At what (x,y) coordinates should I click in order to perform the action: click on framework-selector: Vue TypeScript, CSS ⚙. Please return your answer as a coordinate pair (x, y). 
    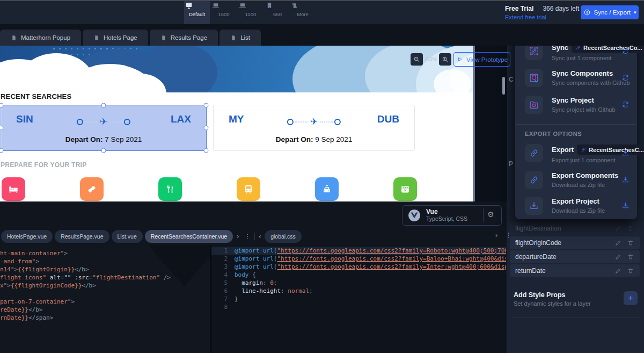
    Looking at the image, I should click on (452, 215).